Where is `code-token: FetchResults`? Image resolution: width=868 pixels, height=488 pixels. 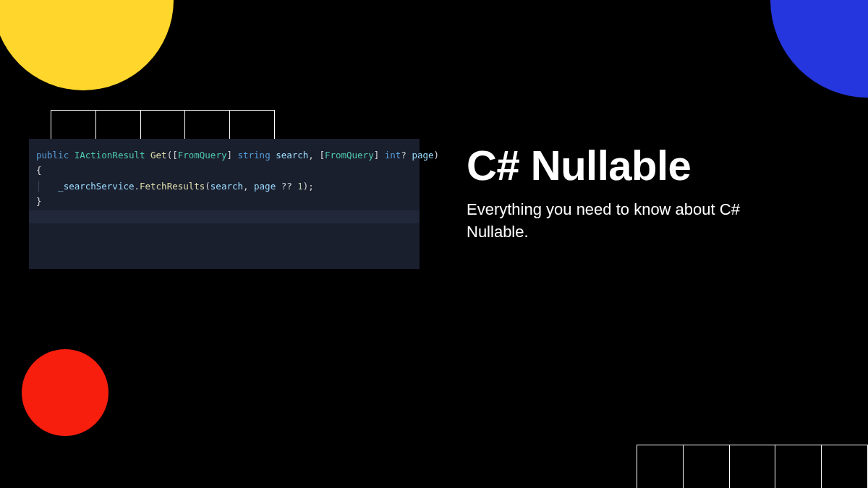 code-token: FetchResults is located at coordinates (172, 187).